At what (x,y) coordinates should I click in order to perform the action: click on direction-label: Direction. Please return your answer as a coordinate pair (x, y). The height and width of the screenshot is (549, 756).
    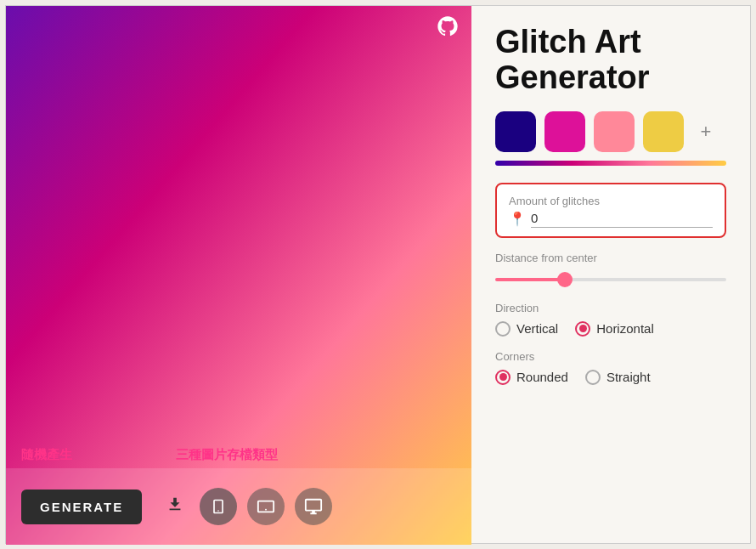
    Looking at the image, I should click on (611, 308).